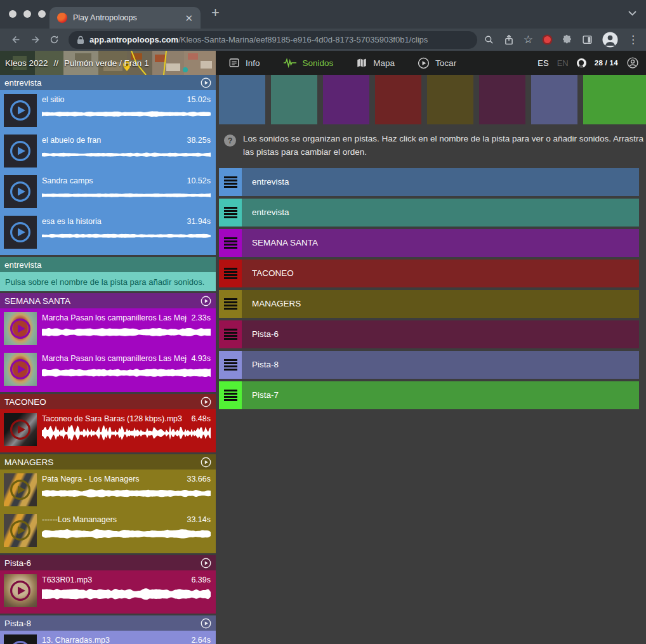 This screenshot has height=644, width=646. Describe the element at coordinates (35, 39) in the screenshot. I see `forward-button` at that location.